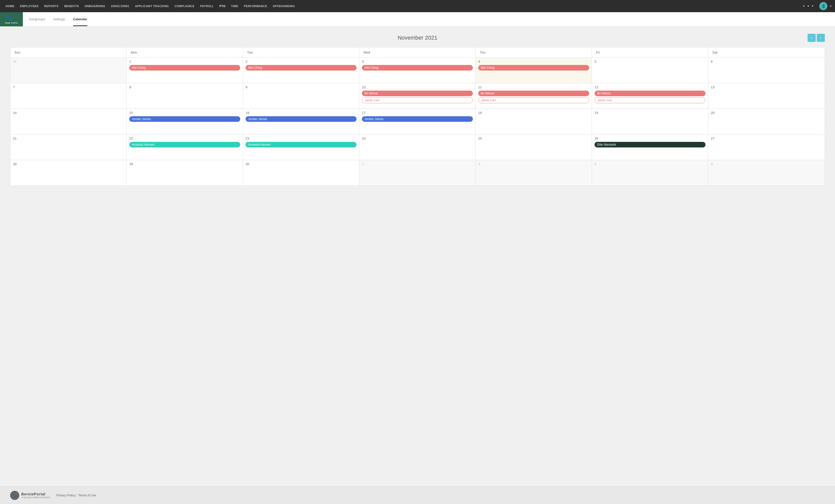 The image size is (835, 504). Describe the element at coordinates (222, 6) in the screenshot. I see `nav-item-pto: PTO` at that location.